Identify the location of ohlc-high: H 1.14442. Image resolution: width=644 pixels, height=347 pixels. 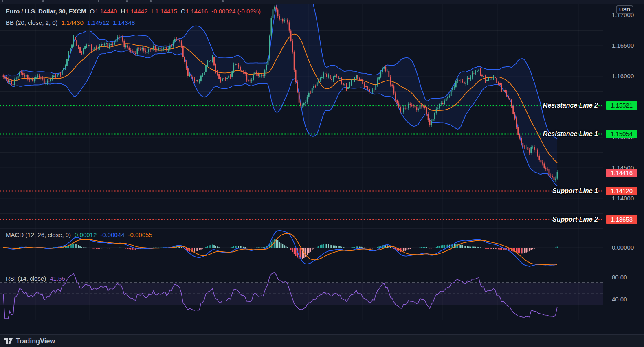
(134, 11).